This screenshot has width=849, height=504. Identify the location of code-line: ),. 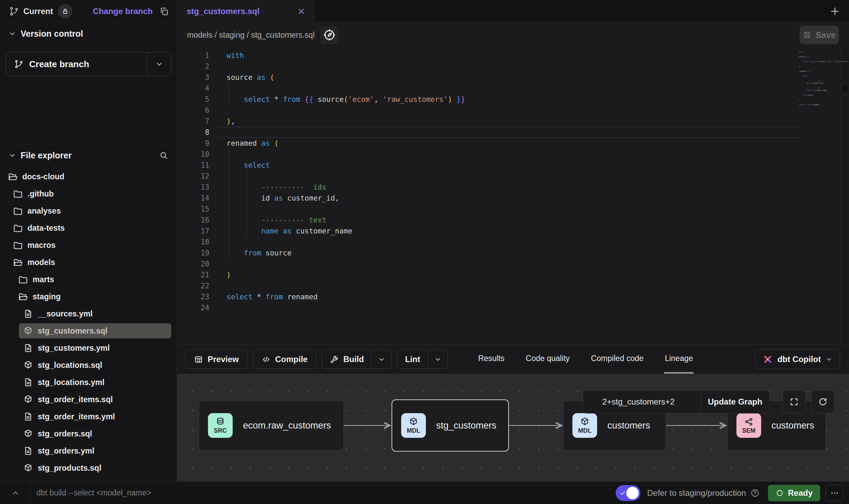
(534, 121).